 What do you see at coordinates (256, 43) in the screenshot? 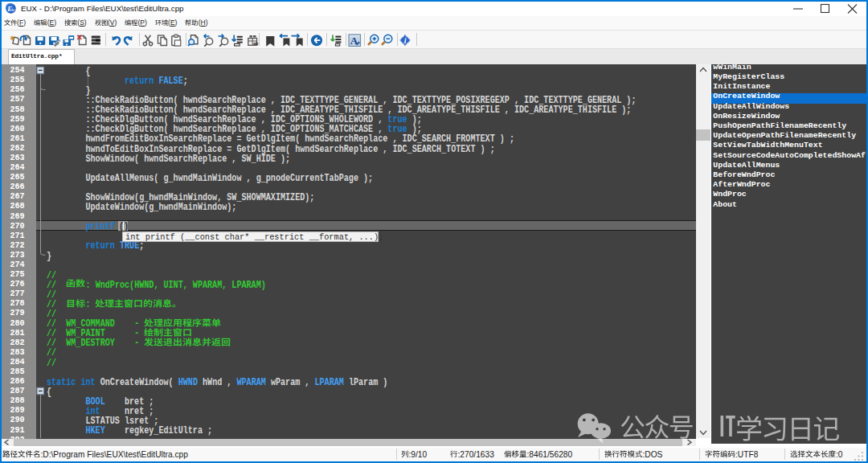
I see `svg-text: ab` at bounding box center [256, 43].